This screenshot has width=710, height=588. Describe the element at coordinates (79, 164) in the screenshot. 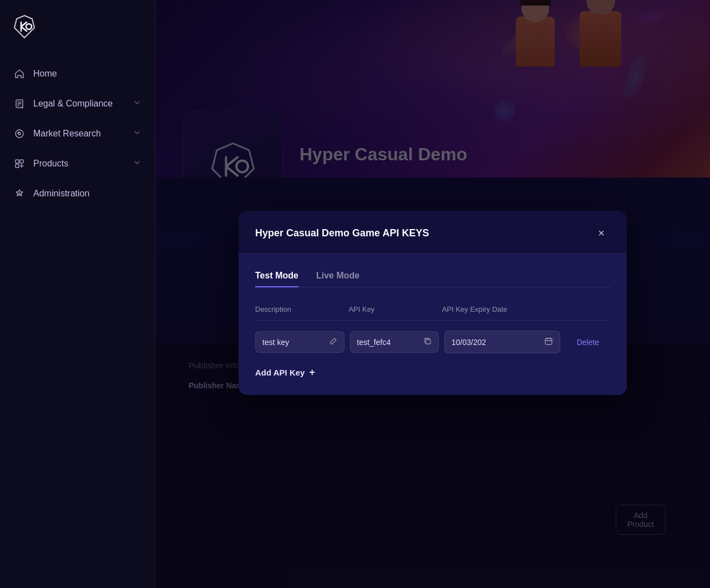

I see `sidebar-item-products-label: Products` at that location.